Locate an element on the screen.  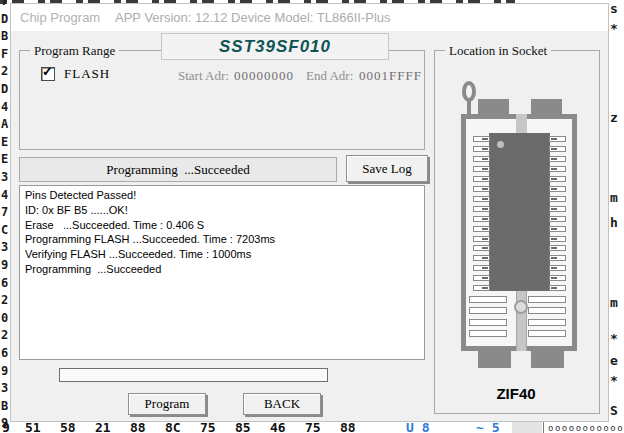
bg-hex-value: 9 is located at coordinates (6, 426).